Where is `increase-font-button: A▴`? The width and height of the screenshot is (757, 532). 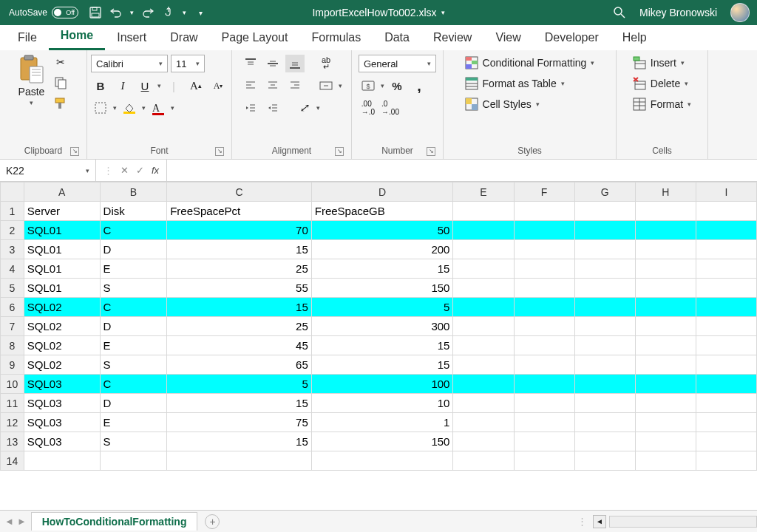
increase-font-button: A▴ is located at coordinates (196, 86).